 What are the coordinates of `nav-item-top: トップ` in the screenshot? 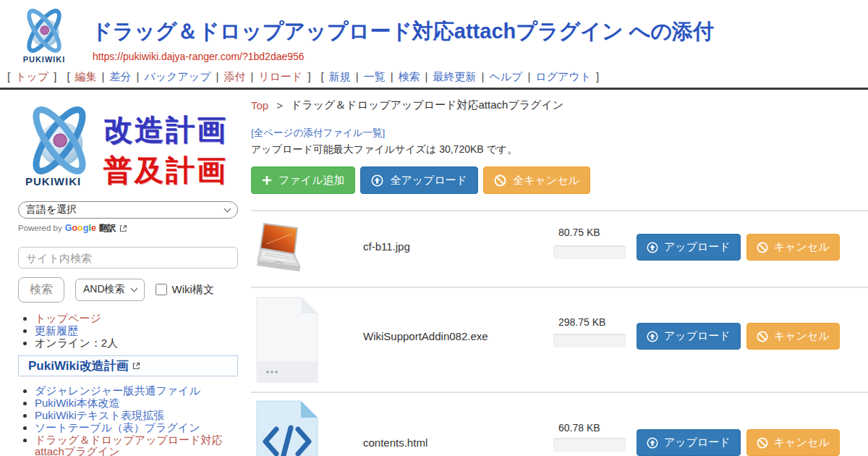 It's located at (32, 77).